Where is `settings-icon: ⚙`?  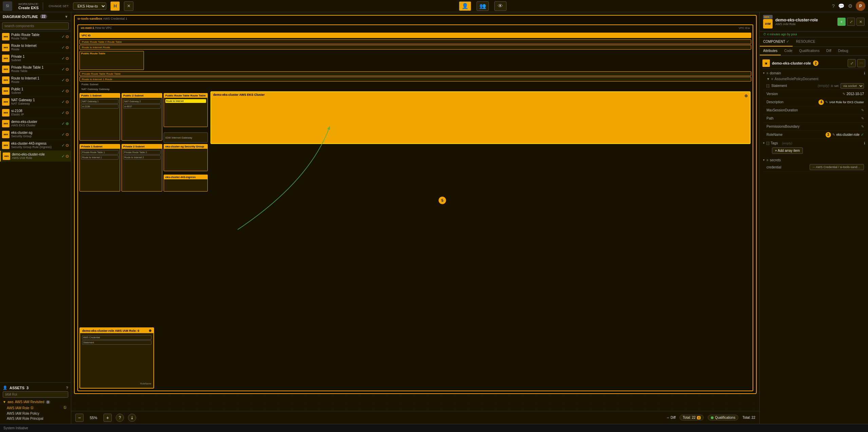 settings-icon: ⚙ is located at coordinates (850, 6).